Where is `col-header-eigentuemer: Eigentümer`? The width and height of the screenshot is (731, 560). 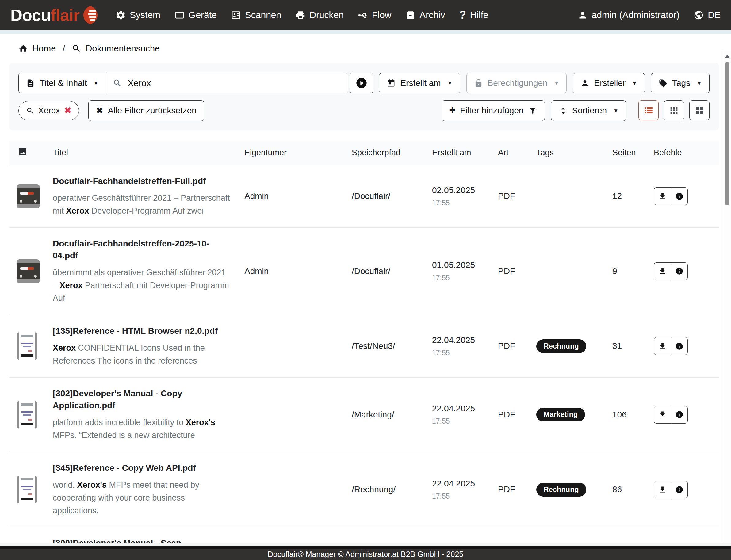 col-header-eigentuemer: Eigentümer is located at coordinates (294, 153).